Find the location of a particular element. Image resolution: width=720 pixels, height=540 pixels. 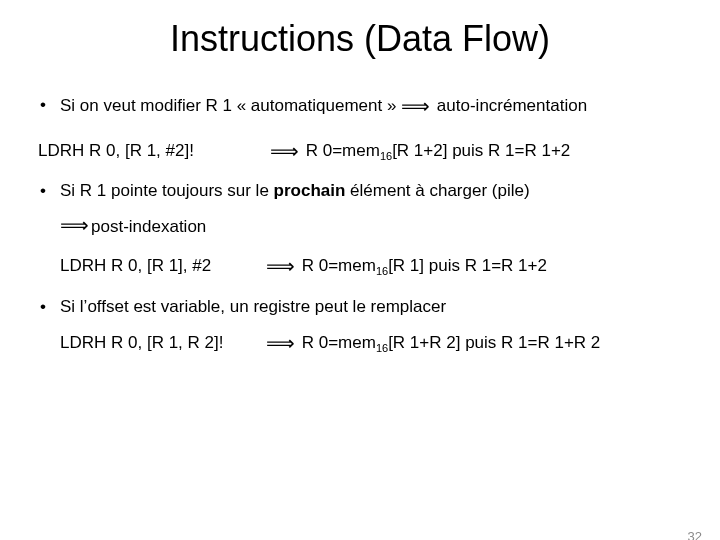

bullet-list: Si on veut modifier R 1 « automatiquemen… is located at coordinates (360, 110).